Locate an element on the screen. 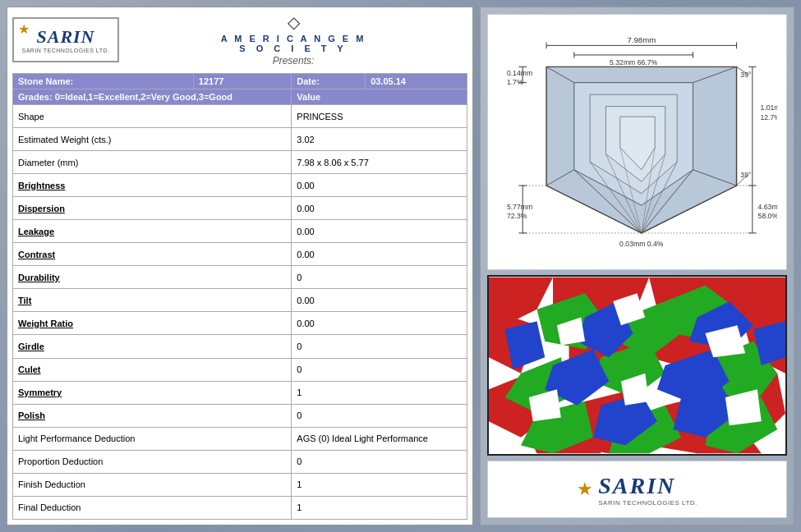 This screenshot has width=801, height=532. pattern-svg is located at coordinates (638, 365).